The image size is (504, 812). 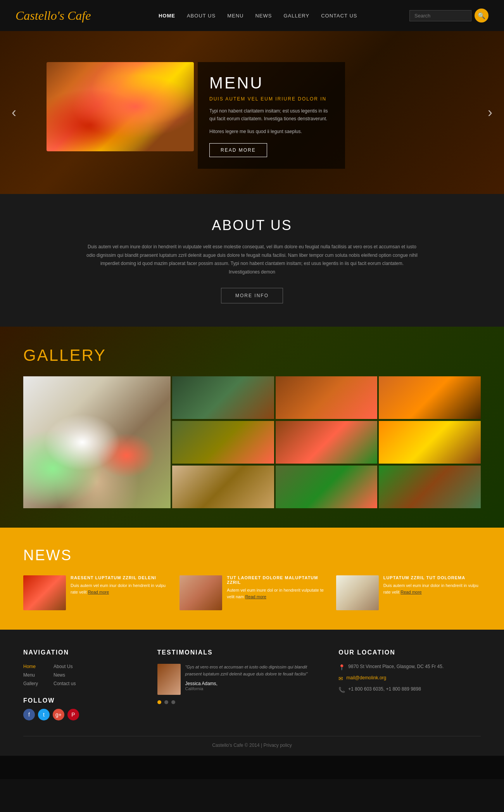 What do you see at coordinates (258, 16) in the screenshot?
I see `navigation: HOME ABOUT US MENU NEWS GALLERY CONTACT …` at bounding box center [258, 16].